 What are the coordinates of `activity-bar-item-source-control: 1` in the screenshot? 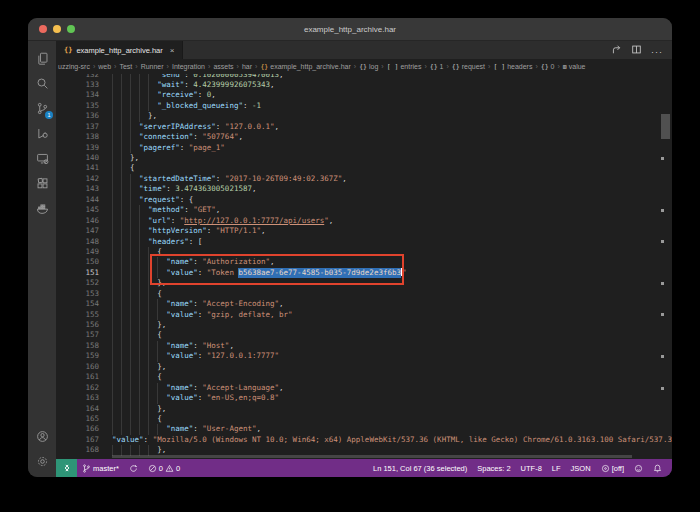 It's located at (42, 108).